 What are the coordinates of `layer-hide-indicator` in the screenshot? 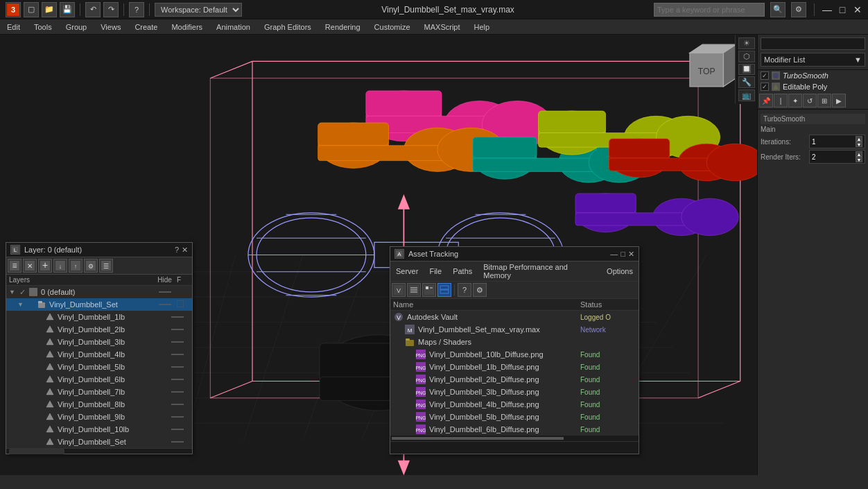 It's located at (165, 292).